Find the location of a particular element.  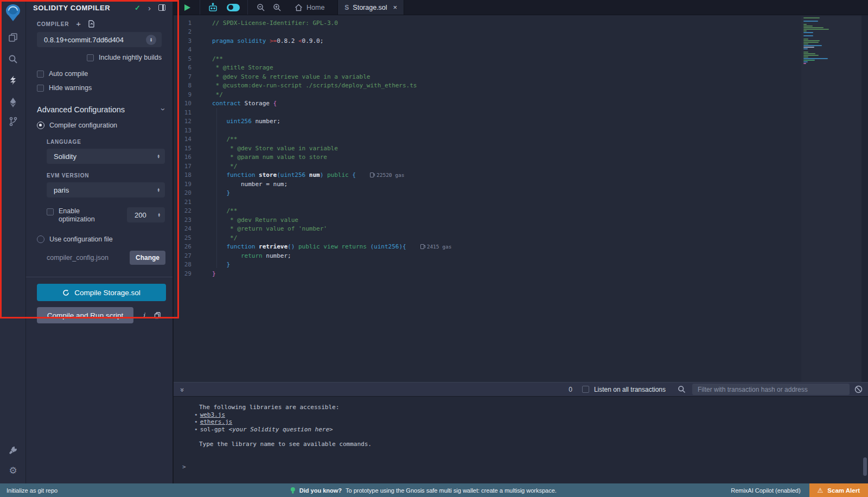

chevron-right-icon: › is located at coordinates (150, 8).